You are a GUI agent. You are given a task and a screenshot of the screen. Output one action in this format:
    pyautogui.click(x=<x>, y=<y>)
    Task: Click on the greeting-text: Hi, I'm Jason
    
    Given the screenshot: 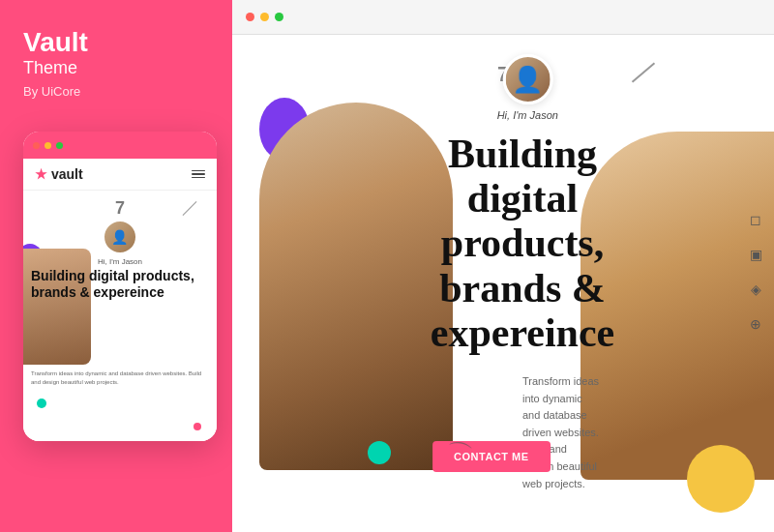 What is the action you would take?
    pyautogui.click(x=528, y=115)
    